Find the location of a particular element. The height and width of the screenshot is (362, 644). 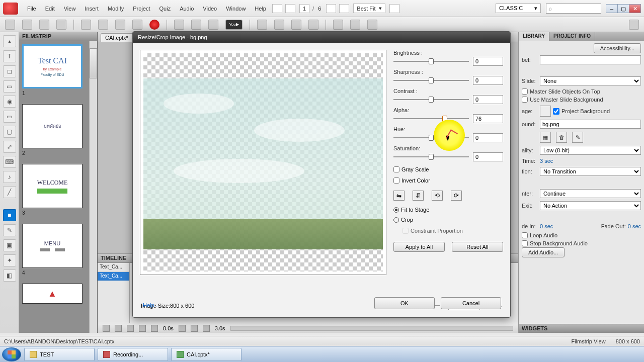

mouse-tool: ◉ is located at coordinates (10, 102).